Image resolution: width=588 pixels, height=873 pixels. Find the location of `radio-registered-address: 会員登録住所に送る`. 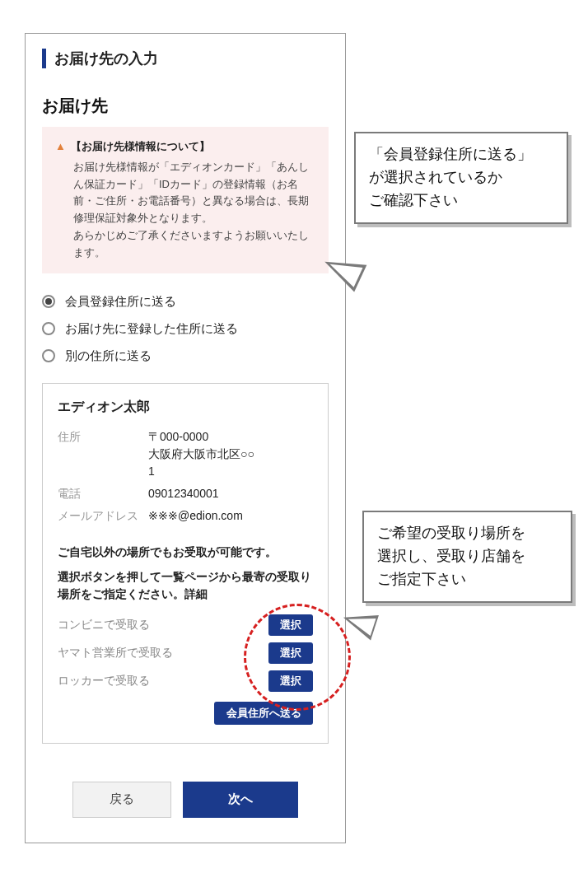

radio-registered-address: 会員登録住所に送る is located at coordinates (185, 301).